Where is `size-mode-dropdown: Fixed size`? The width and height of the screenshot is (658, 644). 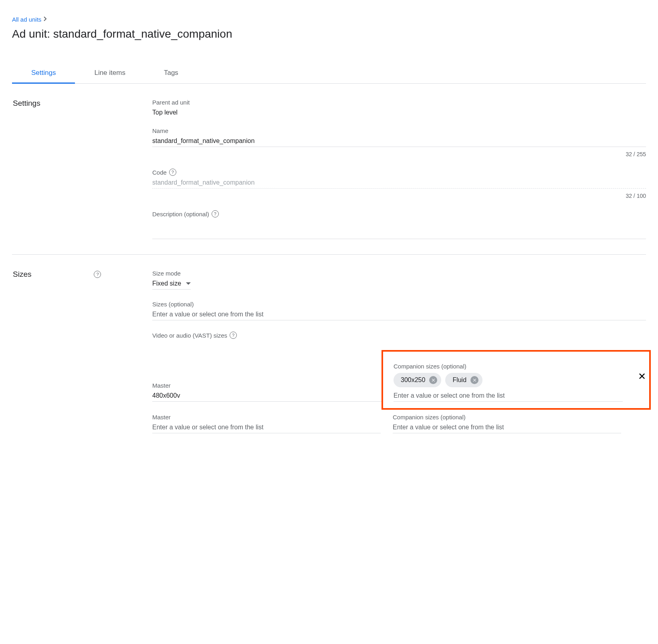 size-mode-dropdown: Fixed size is located at coordinates (172, 285).